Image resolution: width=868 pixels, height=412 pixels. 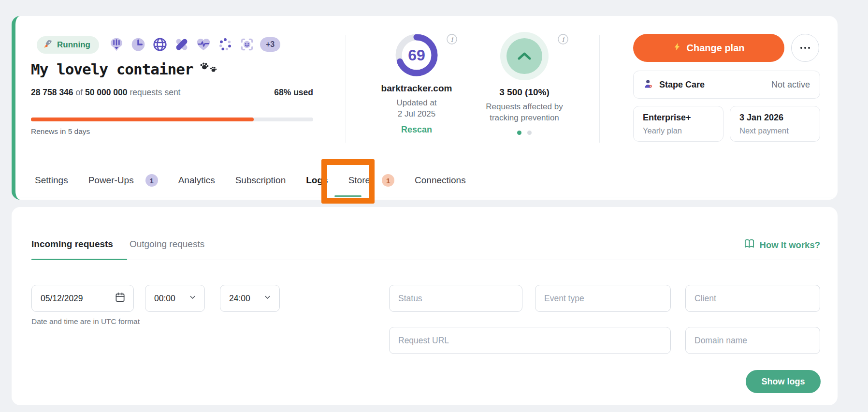 What do you see at coordinates (417, 55) in the screenshot?
I see `score-value: 69` at bounding box center [417, 55].